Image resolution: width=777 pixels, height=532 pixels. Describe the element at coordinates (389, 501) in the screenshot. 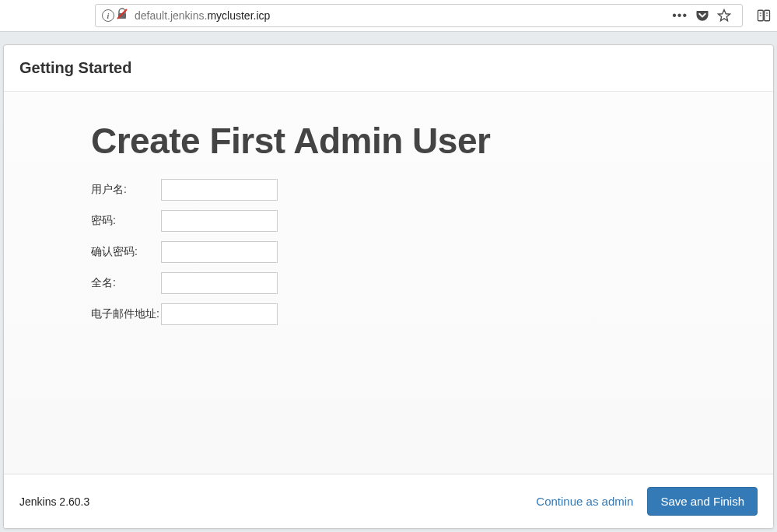

I see `panel-footer: Jenkins 2.60.3 Continue as admin Save an…` at that location.